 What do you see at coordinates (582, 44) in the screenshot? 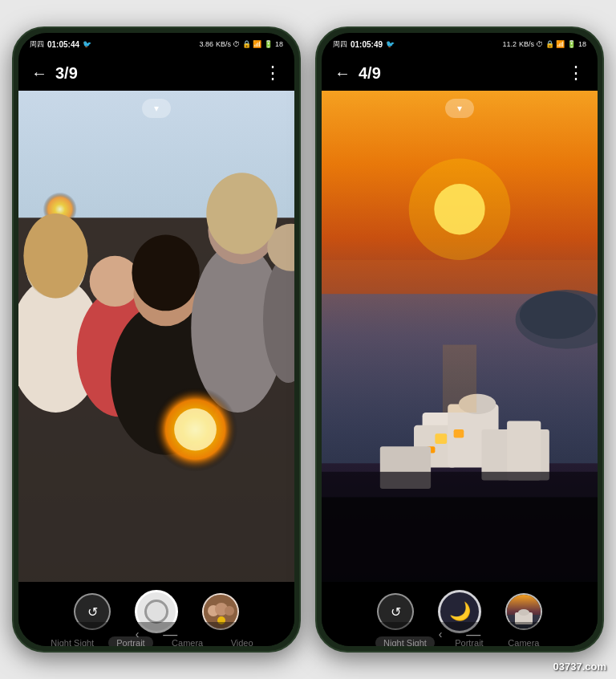
I see `status-battery-2: 18` at bounding box center [582, 44].